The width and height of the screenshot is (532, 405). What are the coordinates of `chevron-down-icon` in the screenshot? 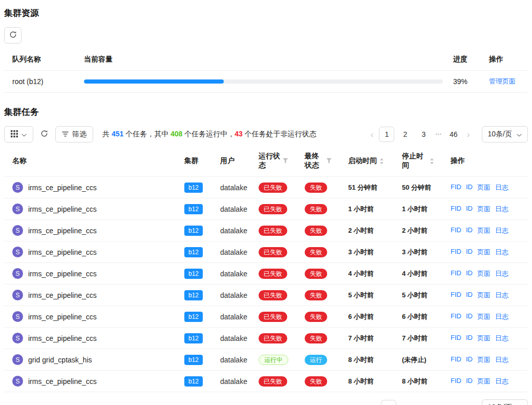 It's located at (519, 134).